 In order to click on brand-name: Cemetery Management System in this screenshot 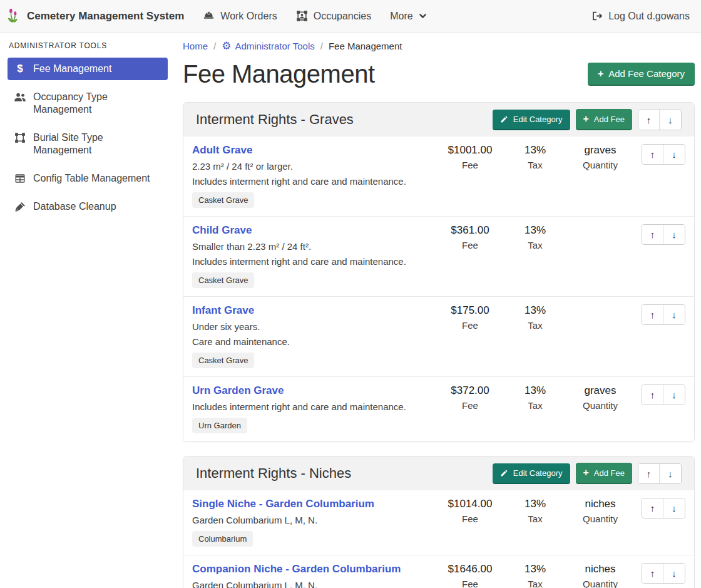, I will do `click(105, 16)`.